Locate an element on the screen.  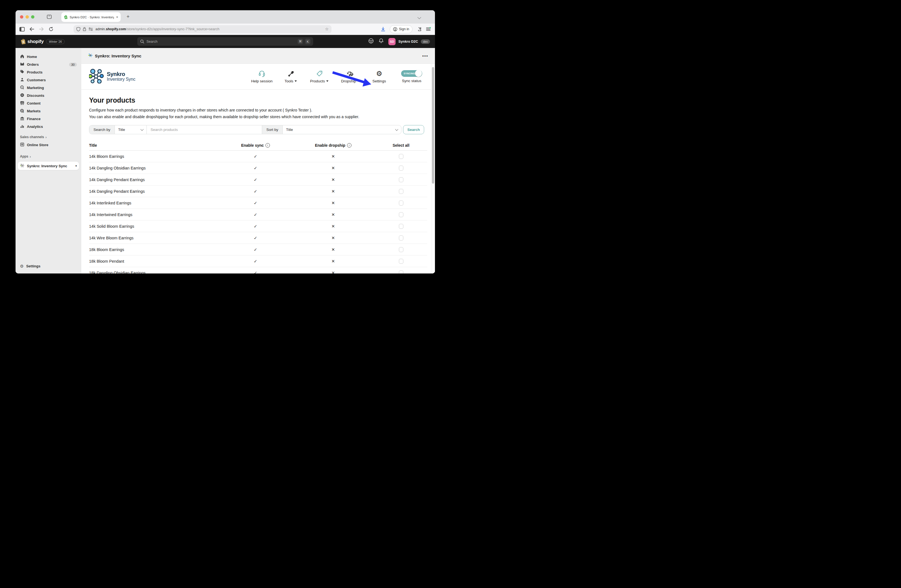
download-icon is located at coordinates (383, 29).